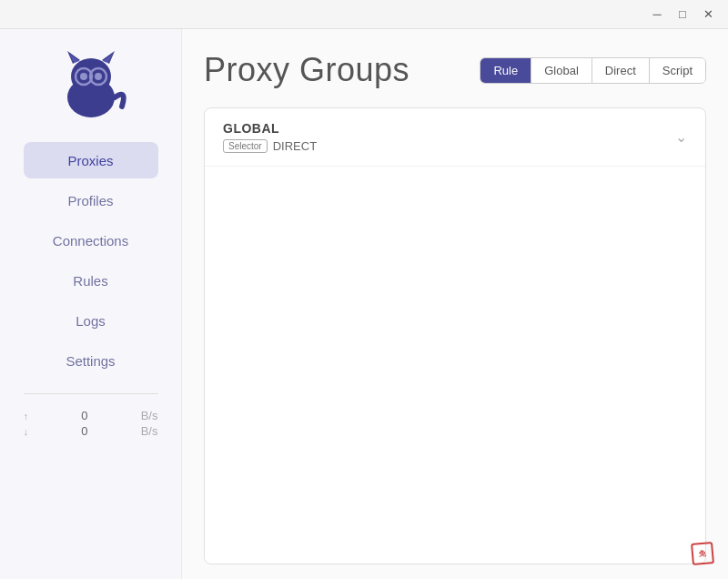 The width and height of the screenshot is (728, 579). I want to click on minimize-button: ─, so click(657, 15).